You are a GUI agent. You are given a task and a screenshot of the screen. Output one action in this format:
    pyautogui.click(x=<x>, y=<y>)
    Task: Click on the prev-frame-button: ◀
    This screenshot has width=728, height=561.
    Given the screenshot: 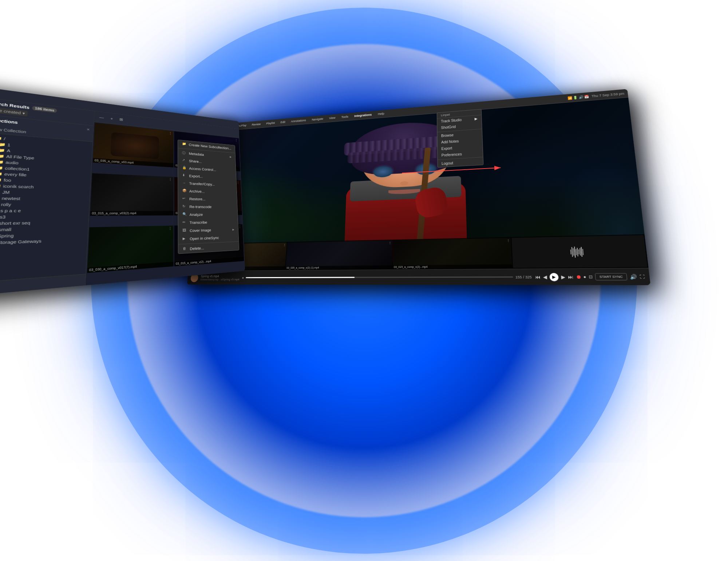 What is the action you would take?
    pyautogui.click(x=545, y=277)
    